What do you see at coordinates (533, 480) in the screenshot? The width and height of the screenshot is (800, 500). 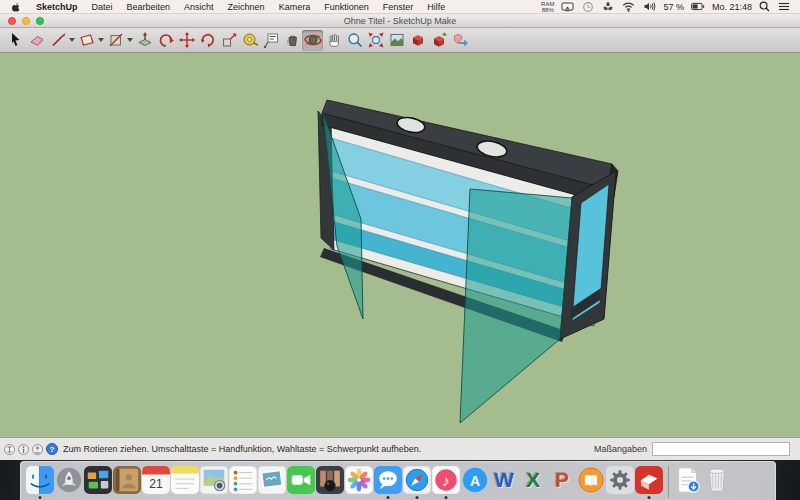 I see `dock-excel-icon: X` at bounding box center [533, 480].